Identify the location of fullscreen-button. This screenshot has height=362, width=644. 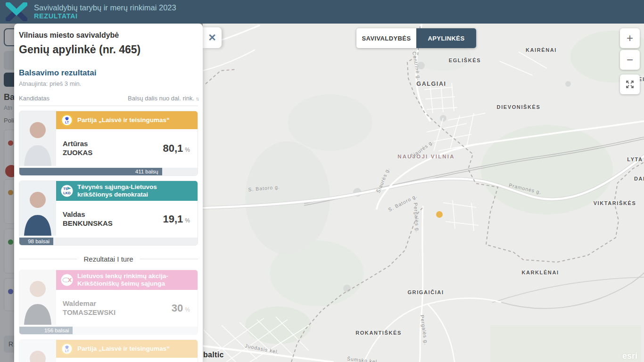
(630, 84).